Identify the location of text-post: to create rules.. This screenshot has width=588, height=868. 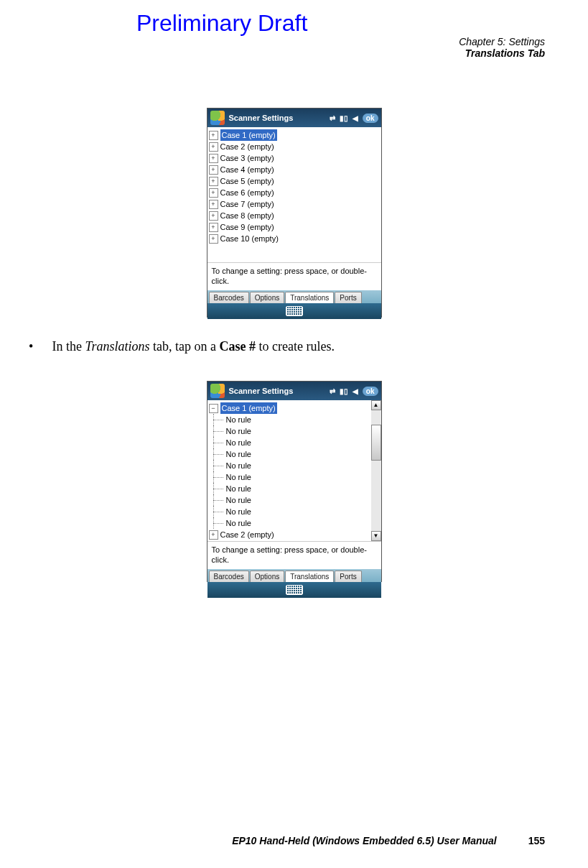
(295, 346).